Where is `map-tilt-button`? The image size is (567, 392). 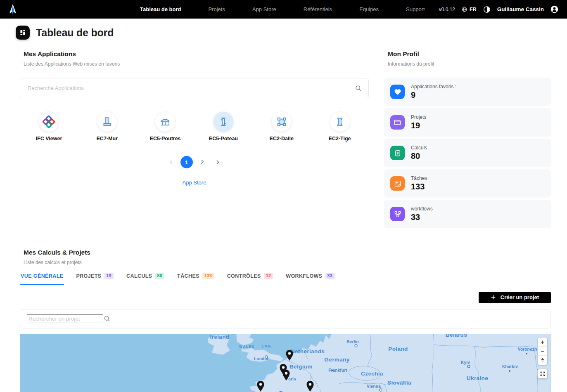
map-tilt-button is located at coordinates (543, 360).